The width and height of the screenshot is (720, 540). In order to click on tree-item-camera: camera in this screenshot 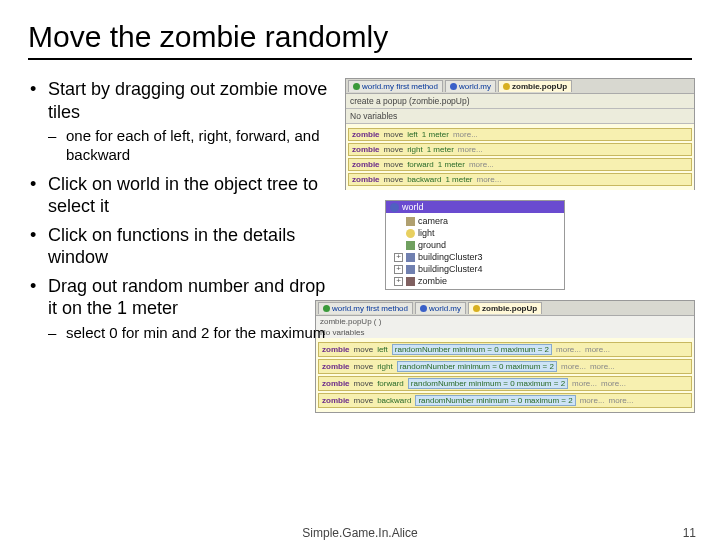, I will do `click(478, 221)`.